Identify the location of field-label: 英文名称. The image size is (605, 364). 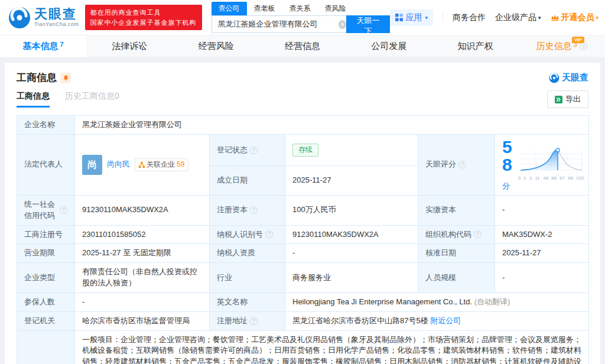
(248, 302).